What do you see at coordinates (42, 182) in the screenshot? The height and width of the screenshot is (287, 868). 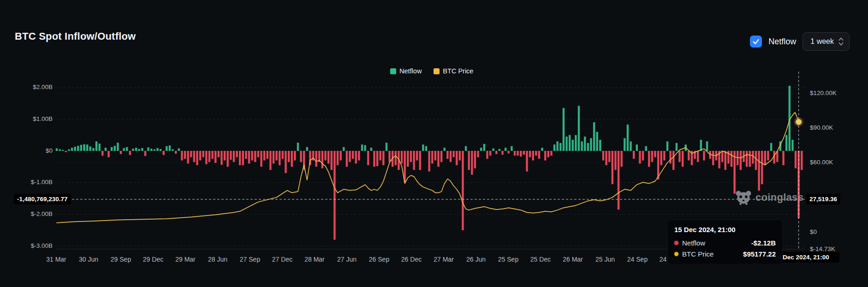 I see `y-axis-left-label: $-1.00B` at bounding box center [42, 182].